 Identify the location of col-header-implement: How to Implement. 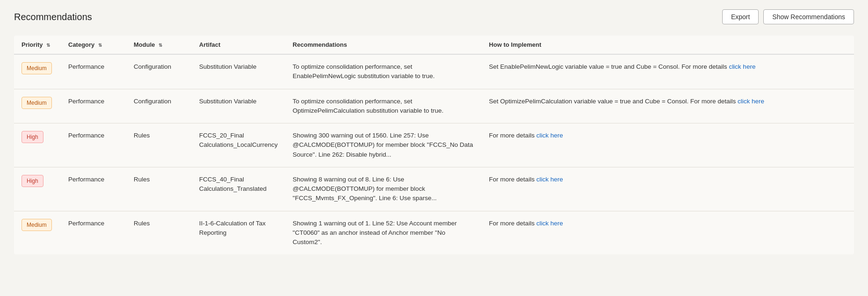
(667, 45).